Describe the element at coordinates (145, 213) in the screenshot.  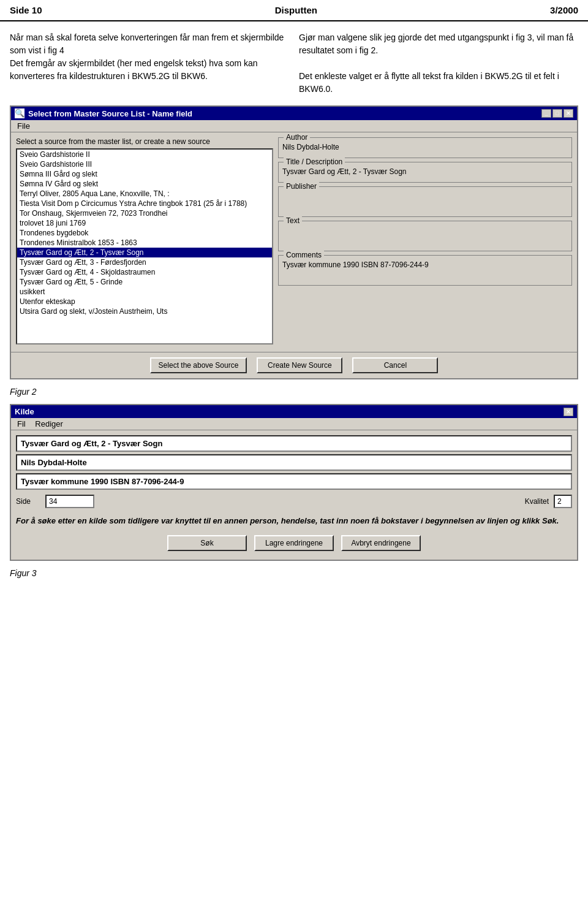
I see `list-item: Tor Onshaug, Skjermveien 72, 7023 Trondh…` at that location.